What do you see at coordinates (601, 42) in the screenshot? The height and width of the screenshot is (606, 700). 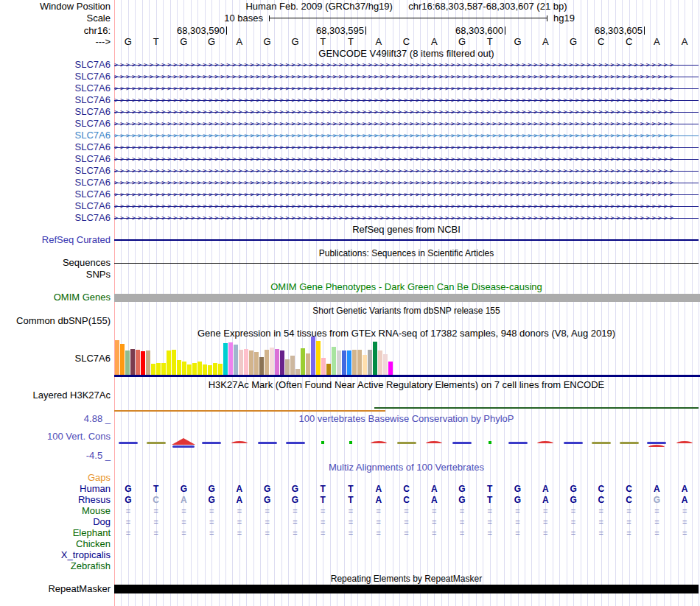 I see `sequence-base: C` at bounding box center [601, 42].